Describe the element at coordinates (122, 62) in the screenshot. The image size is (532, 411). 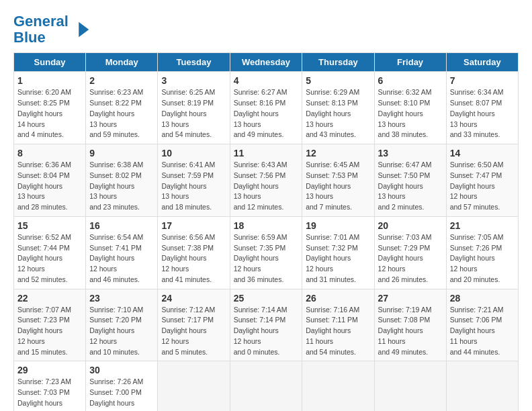
I see `col-monday: Monday` at that location.